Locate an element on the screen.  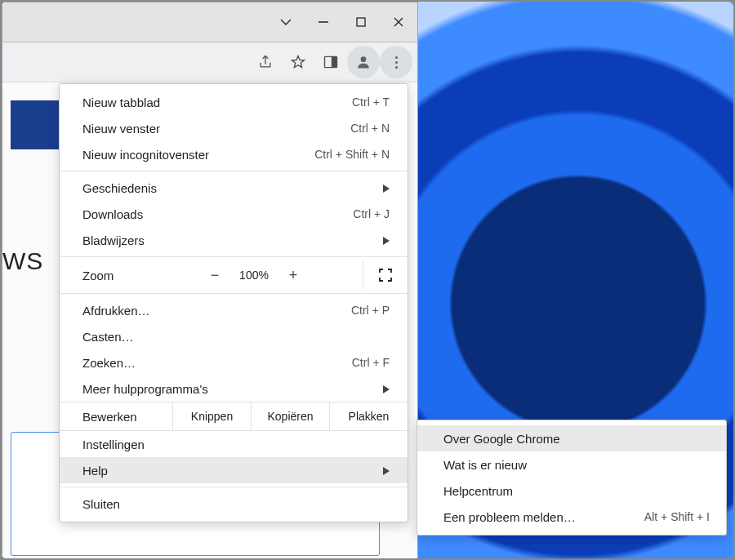
menu-label: Zoom is located at coordinates (140, 276).